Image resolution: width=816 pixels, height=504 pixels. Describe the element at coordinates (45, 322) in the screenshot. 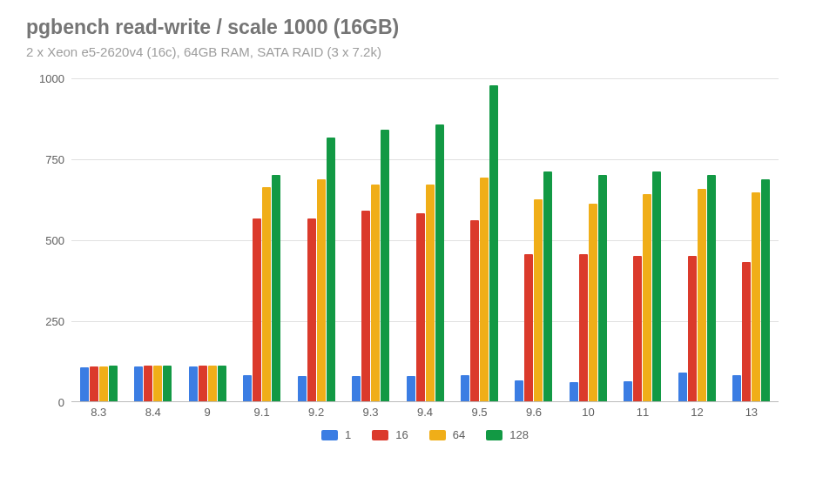

I see `y-tick-label: 250` at that location.